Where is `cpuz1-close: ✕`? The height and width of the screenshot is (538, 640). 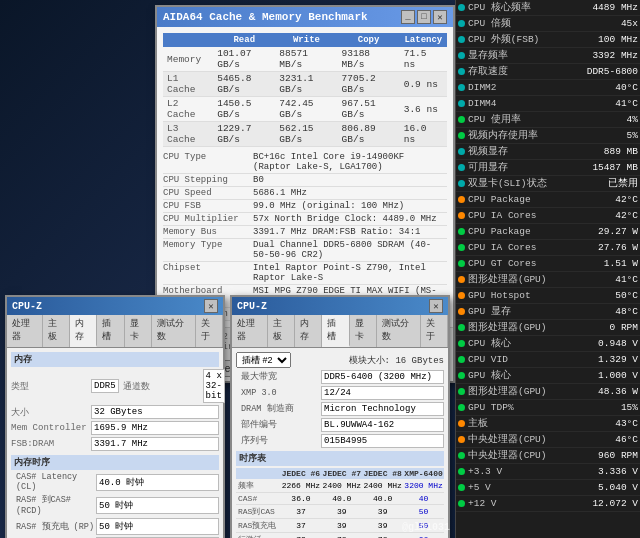 cpuz1-close: ✕ is located at coordinates (211, 306).